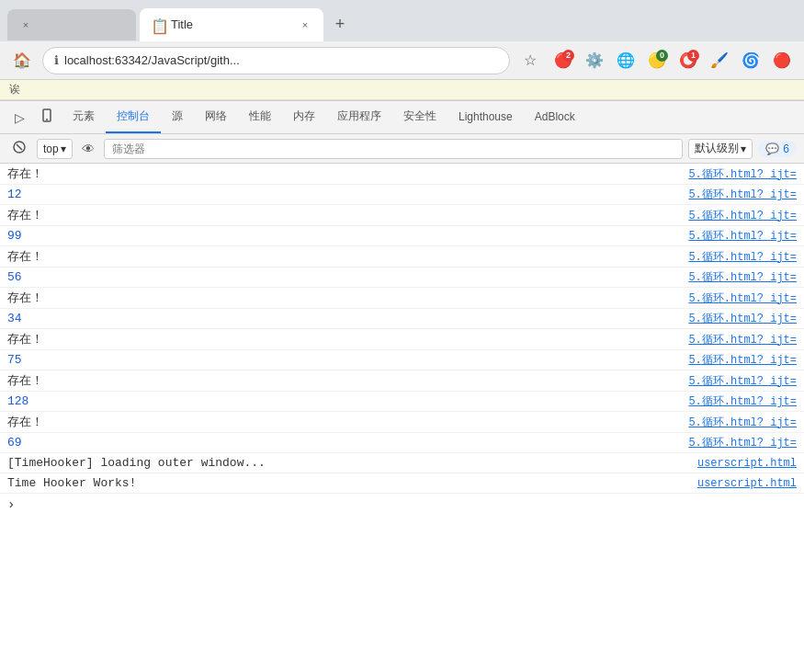  Describe the element at coordinates (777, 149) in the screenshot. I see `message-count-badge: 💬 6` at that location.